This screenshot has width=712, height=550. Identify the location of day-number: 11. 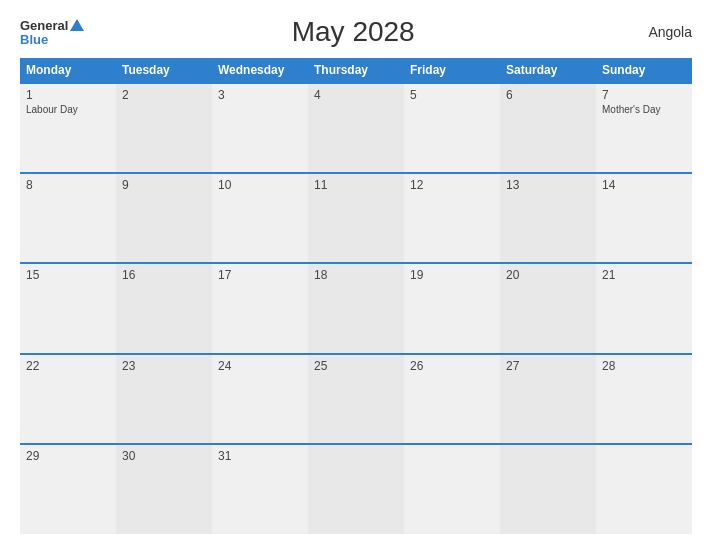
(356, 185).